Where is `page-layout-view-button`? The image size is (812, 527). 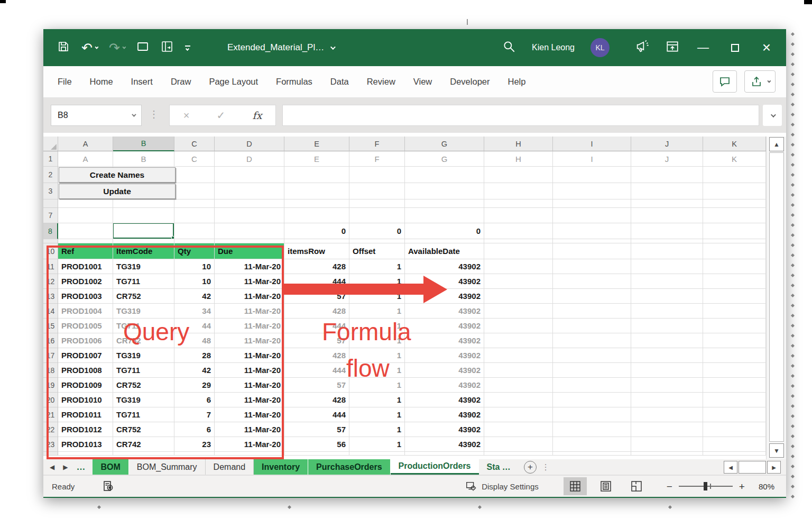 page-layout-view-button is located at coordinates (606, 486).